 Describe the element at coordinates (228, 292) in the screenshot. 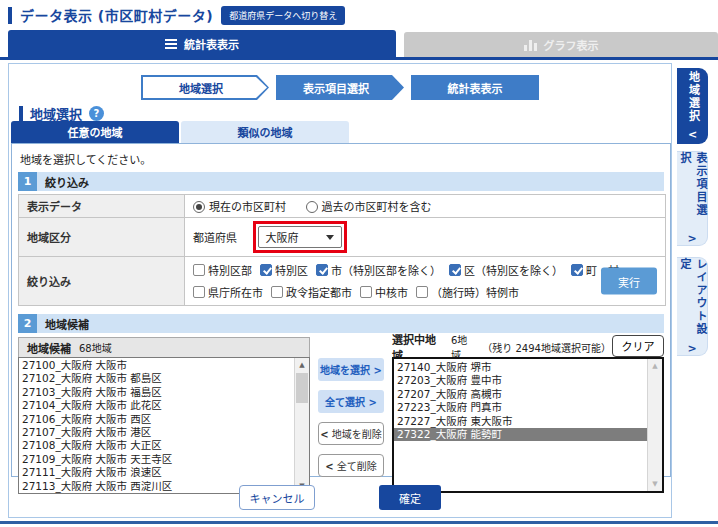

I see `filter-checkbox: 県庁所在市` at that location.